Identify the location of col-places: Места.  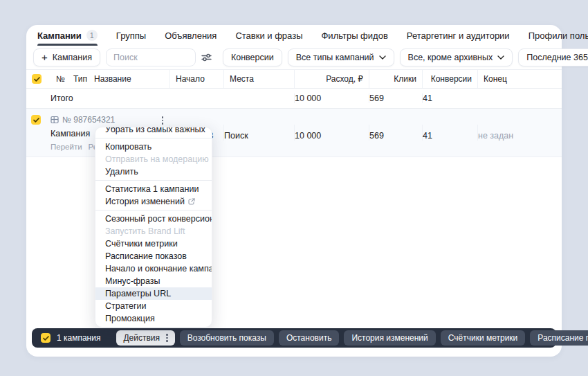
(259, 79).